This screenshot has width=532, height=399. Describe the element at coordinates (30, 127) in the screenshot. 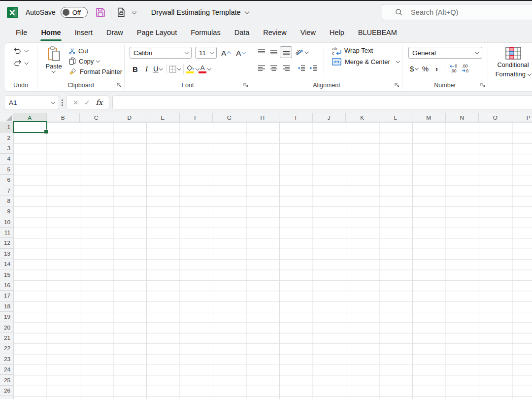

I see `active-cell-selection` at that location.